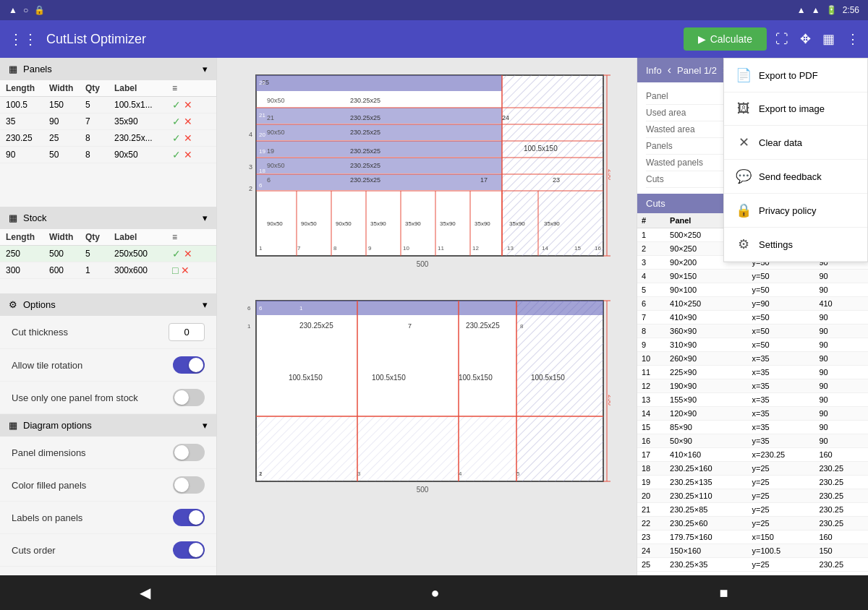 Image resolution: width=868 pixels, height=610 pixels. Describe the element at coordinates (651, 249) in the screenshot. I see `cell-num: 2` at that location.